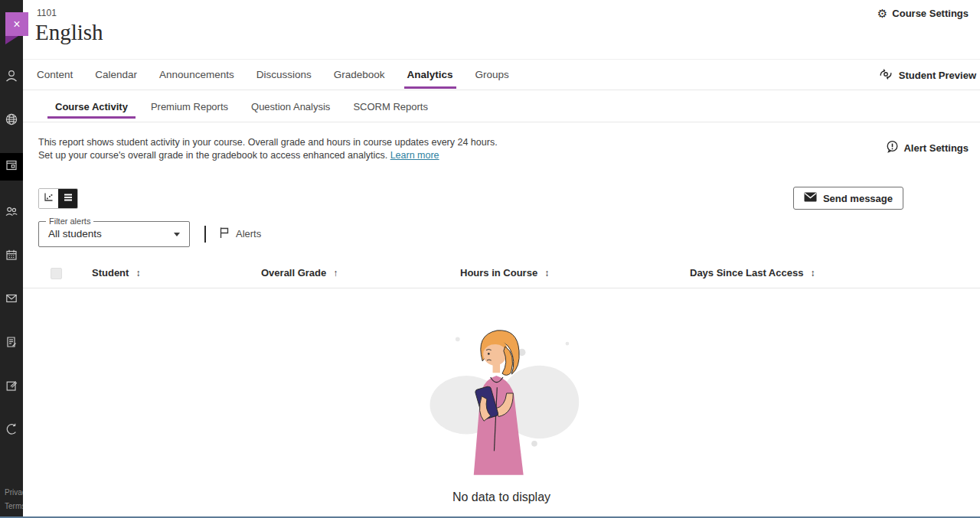 The image size is (980, 518). I want to click on student-preview-label: Student Preview, so click(937, 75).